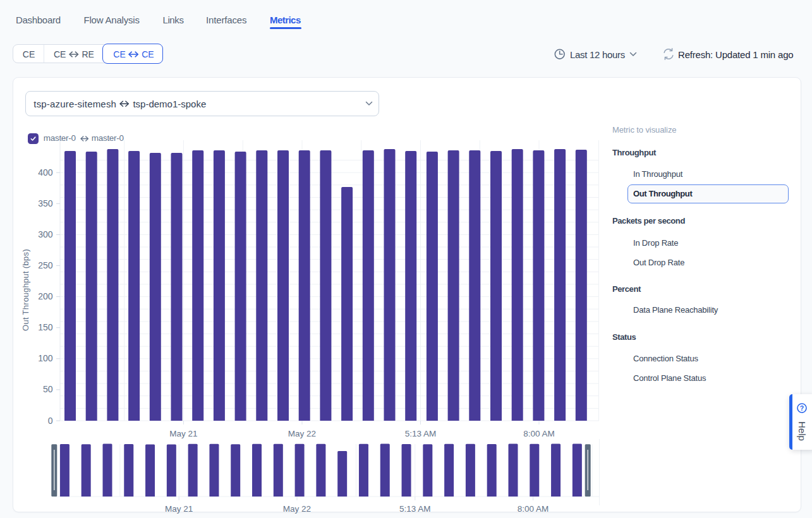  What do you see at coordinates (45, 172) in the screenshot?
I see `svg-text: 400` at bounding box center [45, 172].